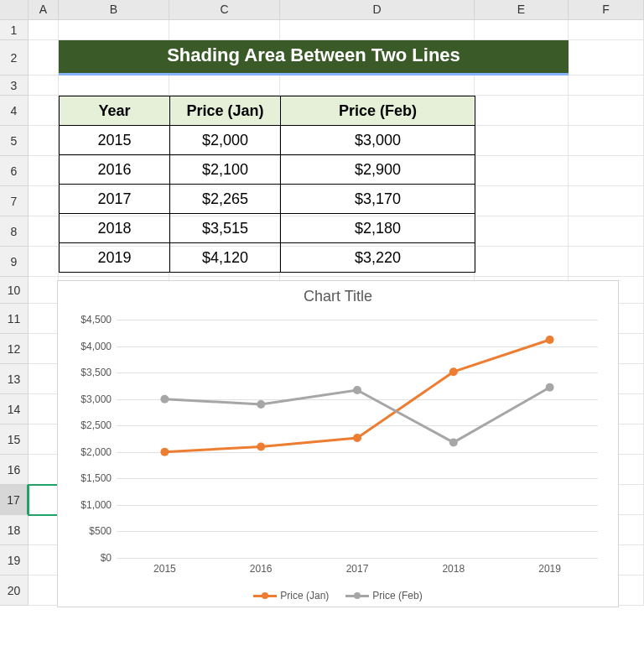 Image resolution: width=644 pixels, height=651 pixels. I want to click on row-header-13: 13, so click(14, 379).